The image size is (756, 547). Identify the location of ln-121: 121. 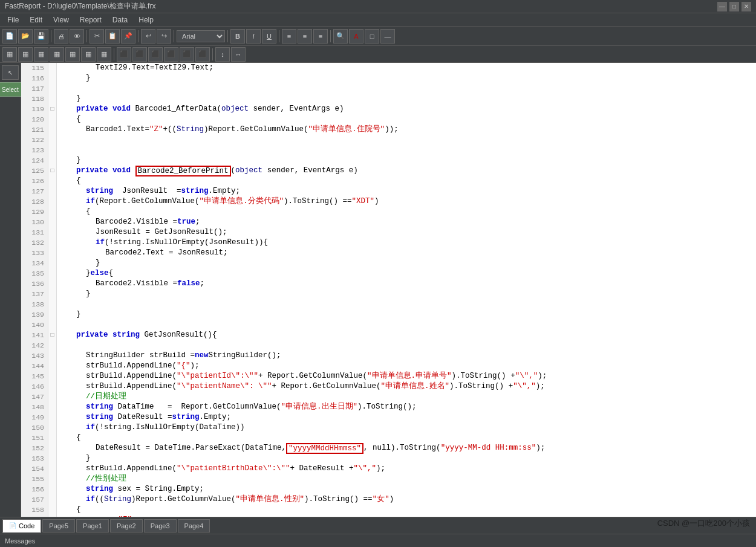
(34, 129).